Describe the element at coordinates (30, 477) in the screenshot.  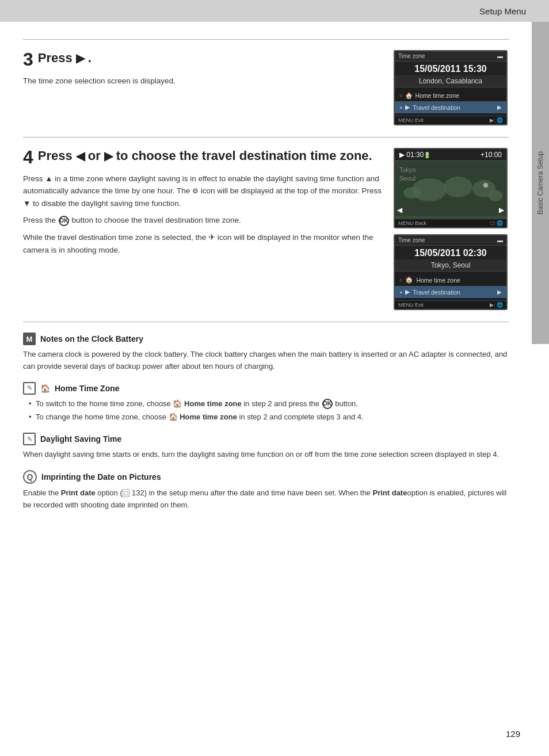
I see `print-icon: Q` at that location.